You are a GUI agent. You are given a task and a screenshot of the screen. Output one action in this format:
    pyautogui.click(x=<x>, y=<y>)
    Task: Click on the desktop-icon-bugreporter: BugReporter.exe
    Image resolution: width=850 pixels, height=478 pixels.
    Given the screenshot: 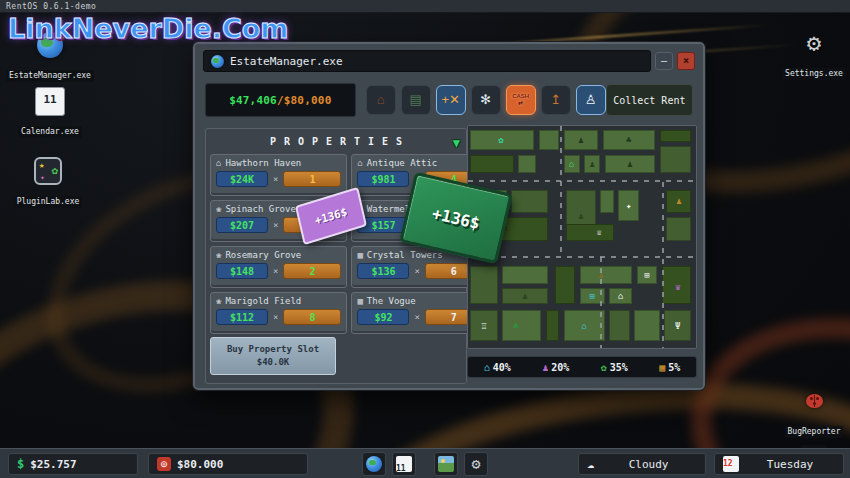 What is the action you would take?
    pyautogui.click(x=814, y=422)
    